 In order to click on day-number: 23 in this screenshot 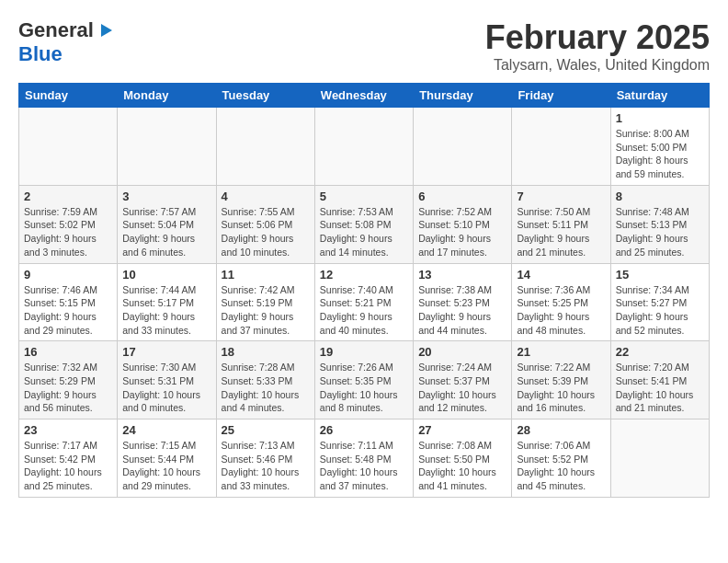, I will do `click(68, 431)`.